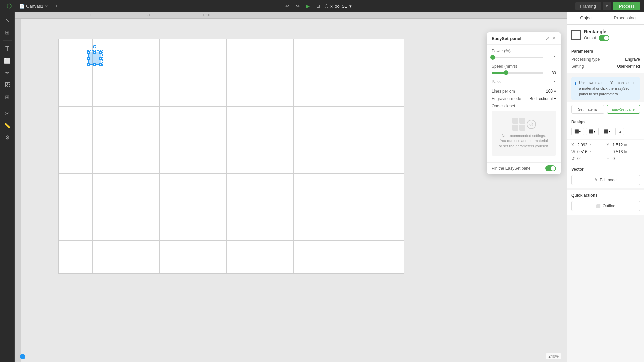 This screenshot has height=362, width=644. Describe the element at coordinates (582, 152) in the screenshot. I see `w-value: 0.516` at that location.